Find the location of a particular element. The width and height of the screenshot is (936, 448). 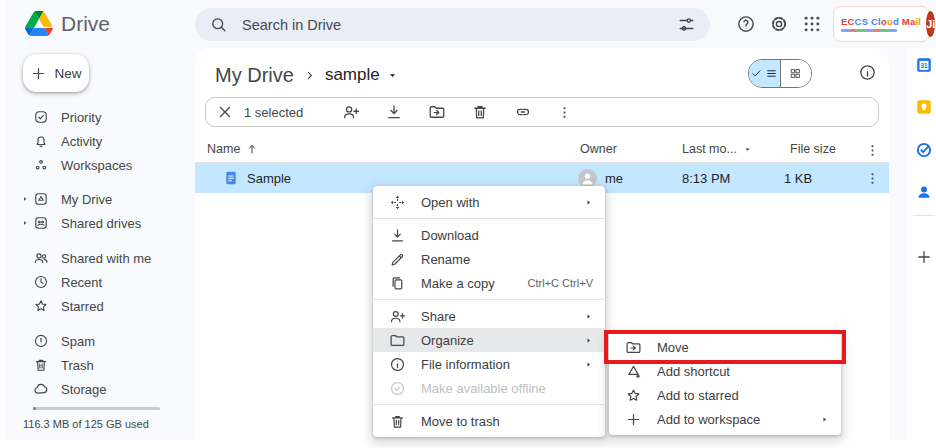

folder-icon is located at coordinates (398, 340).